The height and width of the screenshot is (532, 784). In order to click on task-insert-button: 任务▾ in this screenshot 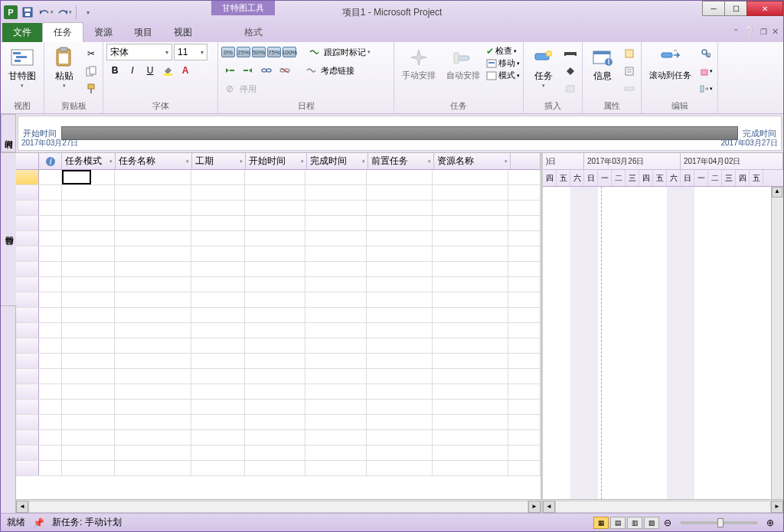, I will do `click(544, 67)`.